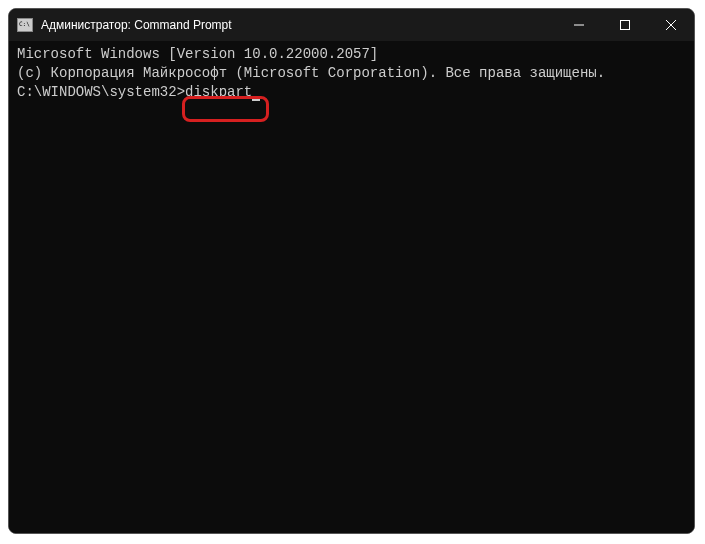 The image size is (705, 544). Describe the element at coordinates (256, 100) in the screenshot. I see `cursor` at that location.